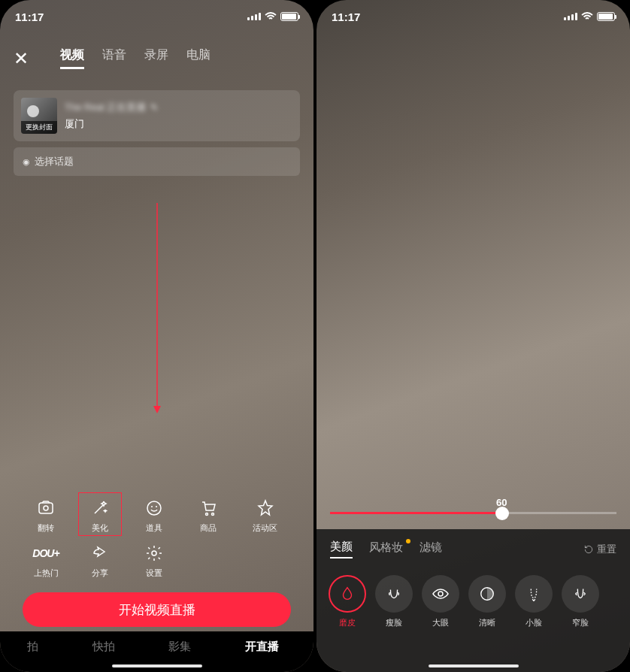 The height and width of the screenshot is (672, 630). I want to click on eye-icon, so click(441, 594).